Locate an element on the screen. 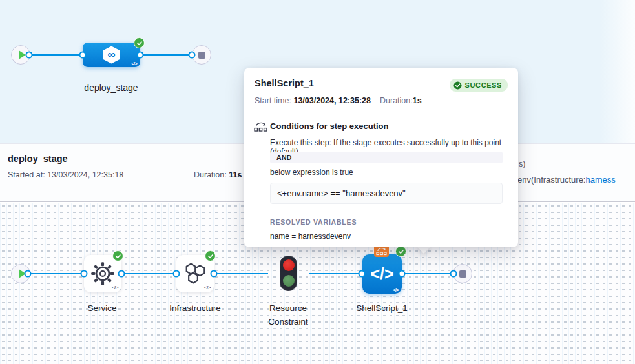  step-edge-line is located at coordinates (148, 274).